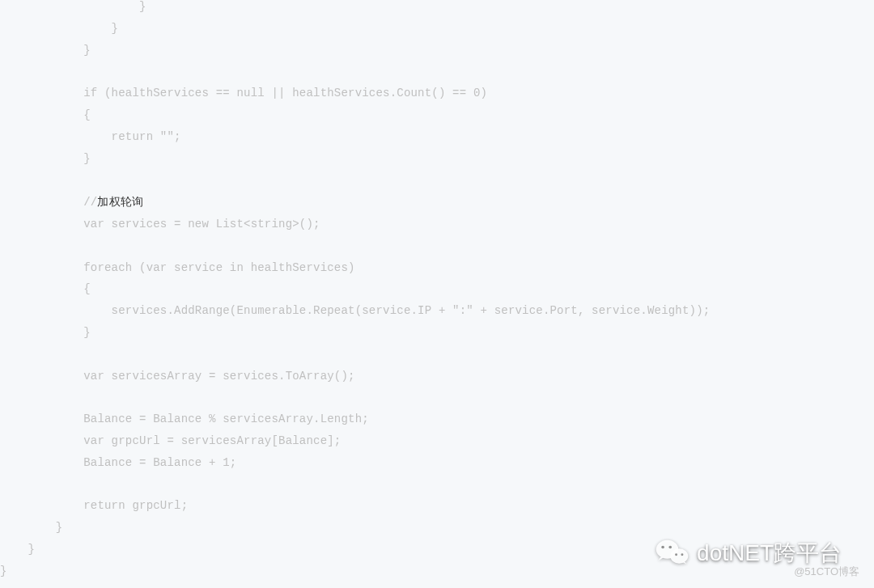 This screenshot has width=874, height=588. I want to click on code-line: return grpcUrl;, so click(94, 506).